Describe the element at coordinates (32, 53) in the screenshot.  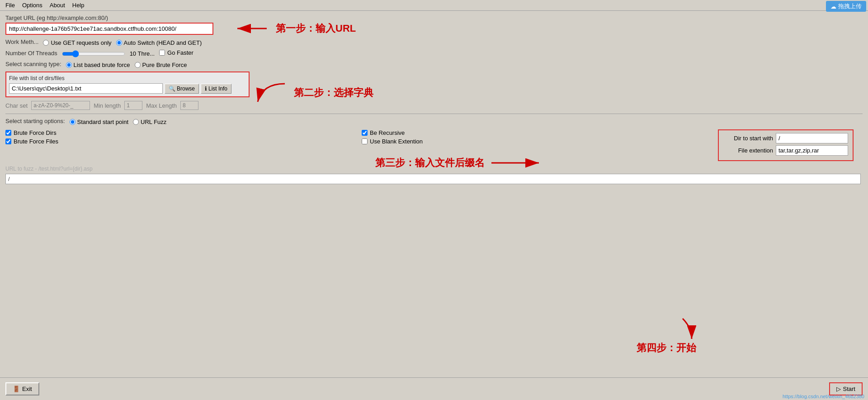
I see `threads-label: Number Of Threads` at that location.